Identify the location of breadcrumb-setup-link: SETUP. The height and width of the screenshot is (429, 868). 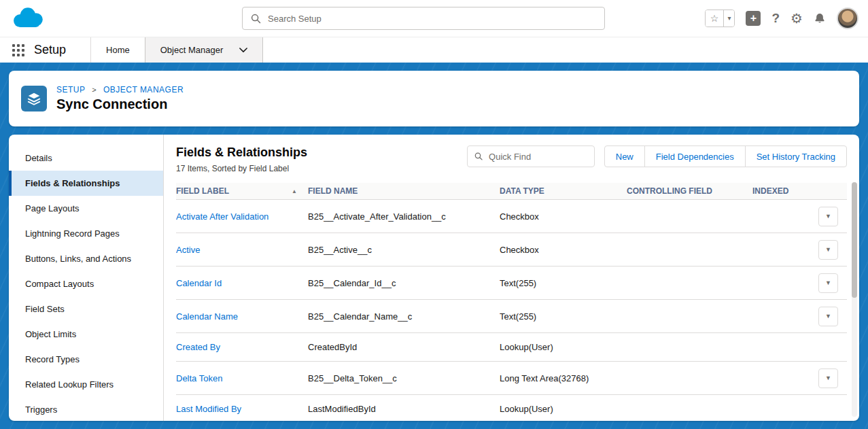
(71, 90).